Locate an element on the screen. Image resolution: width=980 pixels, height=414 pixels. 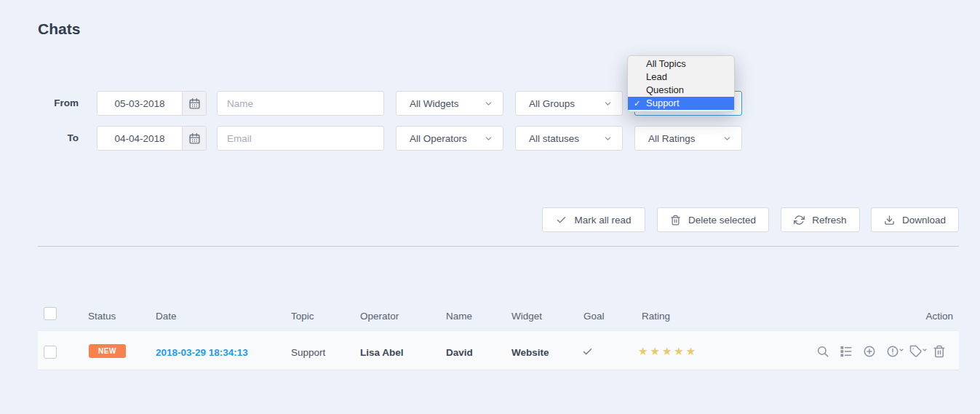
header-goal: Goal is located at coordinates (594, 316).